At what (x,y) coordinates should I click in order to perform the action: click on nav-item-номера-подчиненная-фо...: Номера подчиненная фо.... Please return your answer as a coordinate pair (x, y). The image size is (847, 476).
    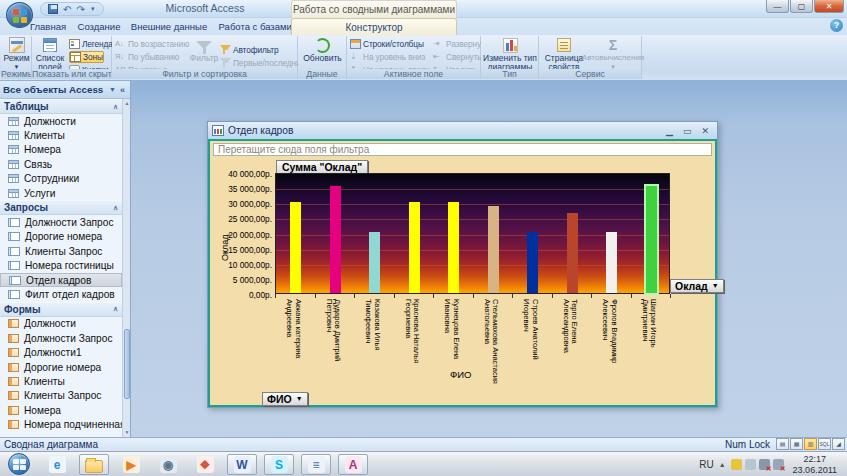
    Looking at the image, I should click on (61, 424).